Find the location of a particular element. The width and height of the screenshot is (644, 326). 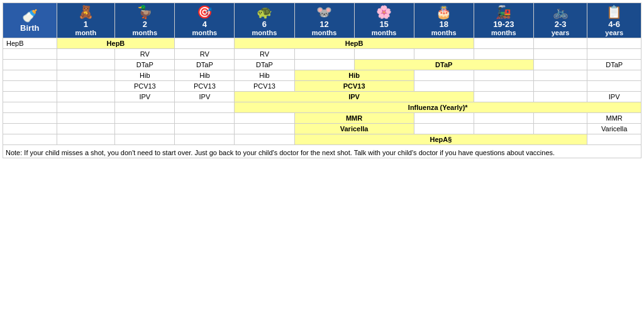

hepb-4m-empty is located at coordinates (205, 44).